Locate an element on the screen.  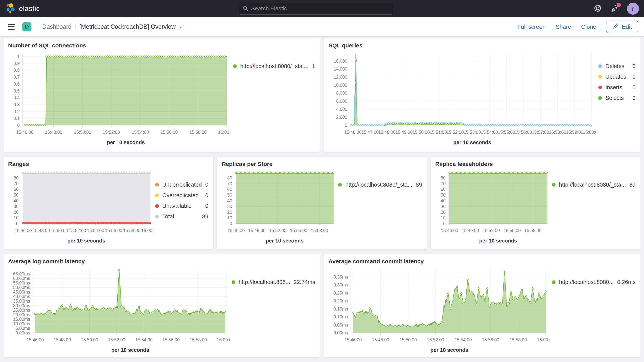
svg-text: 15:54:00 is located at coordinates (490, 132).